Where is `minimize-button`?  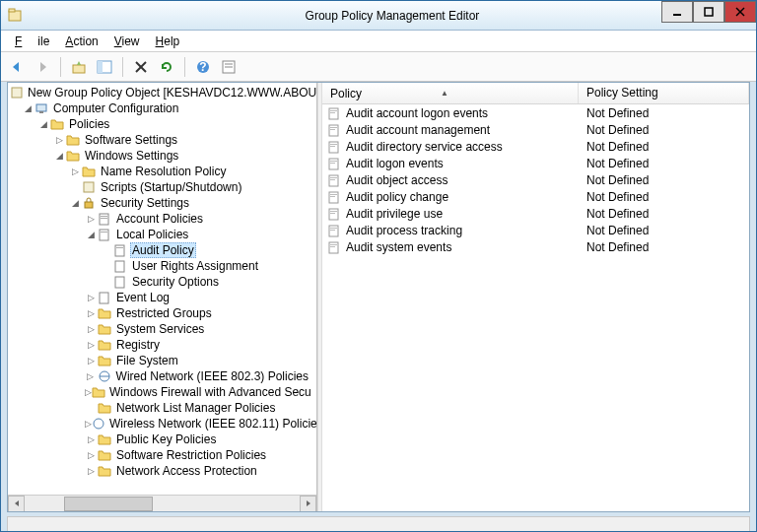 minimize-button is located at coordinates (677, 12).